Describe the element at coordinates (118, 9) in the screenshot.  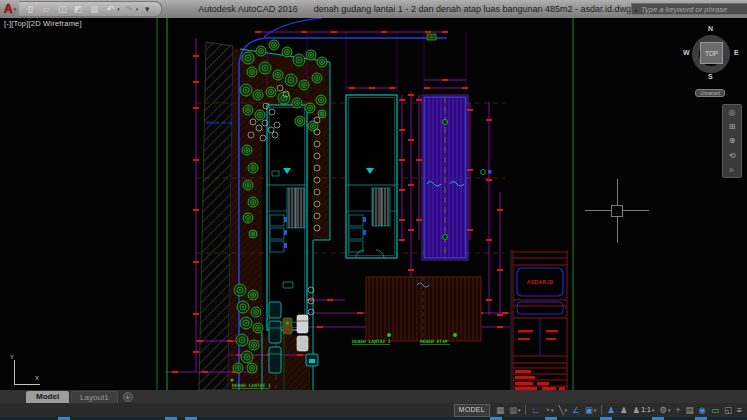
I see `undo-caret: ▾` at that location.